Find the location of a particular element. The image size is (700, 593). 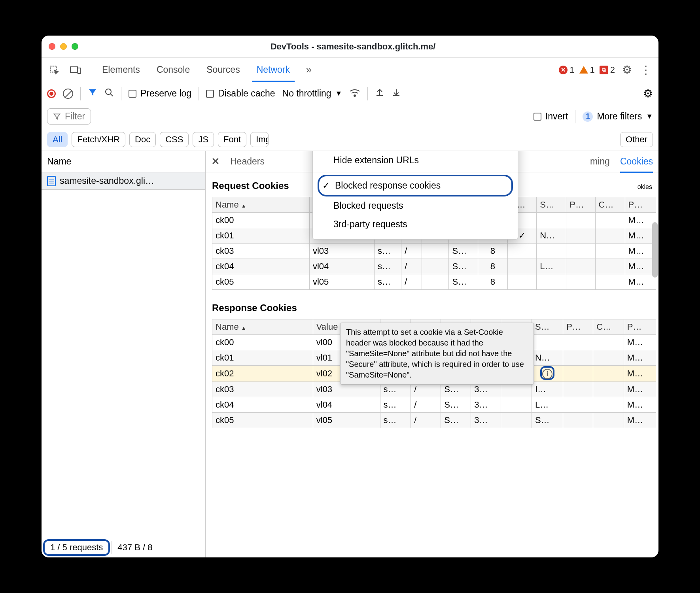

more-filters-button: 1 More filters ▼ is located at coordinates (618, 116).